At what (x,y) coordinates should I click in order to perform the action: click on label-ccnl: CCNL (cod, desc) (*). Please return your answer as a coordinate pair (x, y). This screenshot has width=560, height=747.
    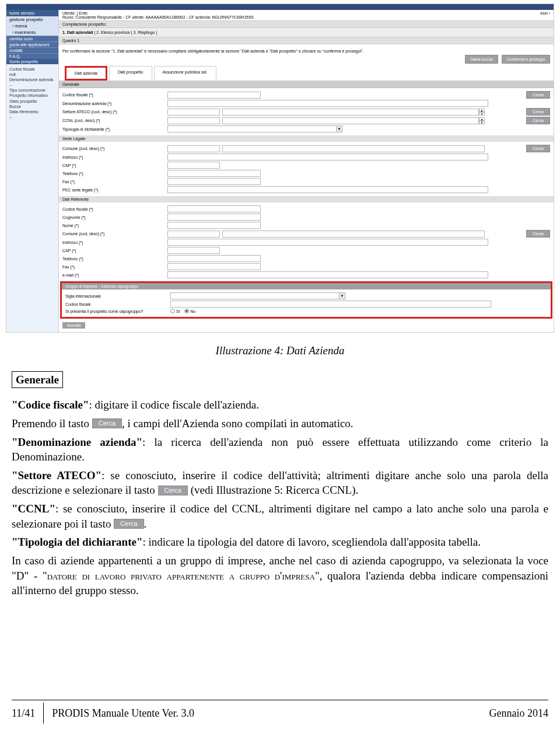
    Looking at the image, I should click on (115, 120).